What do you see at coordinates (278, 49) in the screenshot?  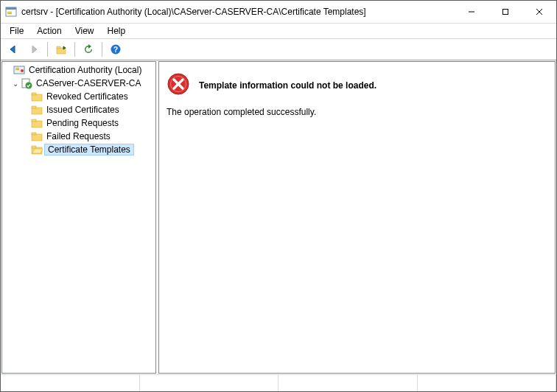 I see `toolbar: ?` at bounding box center [278, 49].